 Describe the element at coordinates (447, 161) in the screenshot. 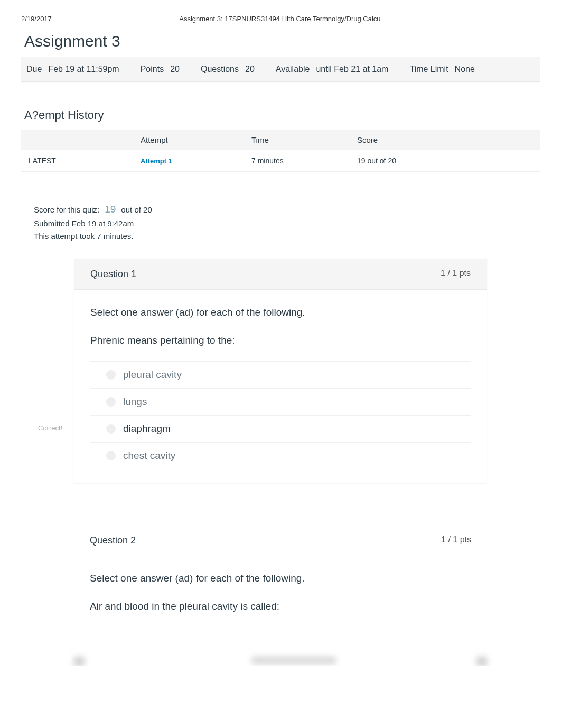

I see `row-score: 19 out of 20` at that location.